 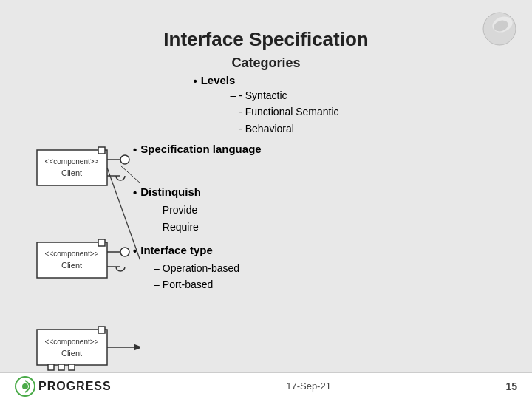 What do you see at coordinates (87, 265) in the screenshot?
I see `diagrams-svg: <<component>> Client <<component>> Clien…` at bounding box center [87, 265].